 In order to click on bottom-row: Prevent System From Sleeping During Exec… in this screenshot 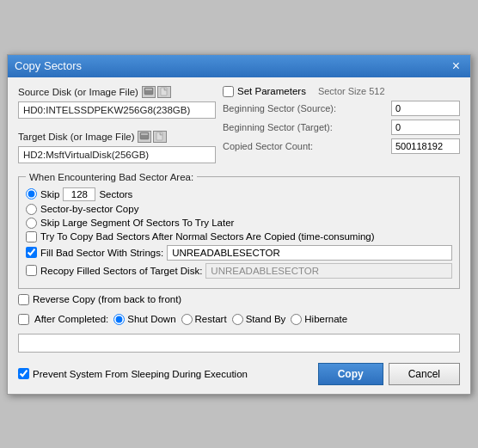, I will do `click(239, 374)`.